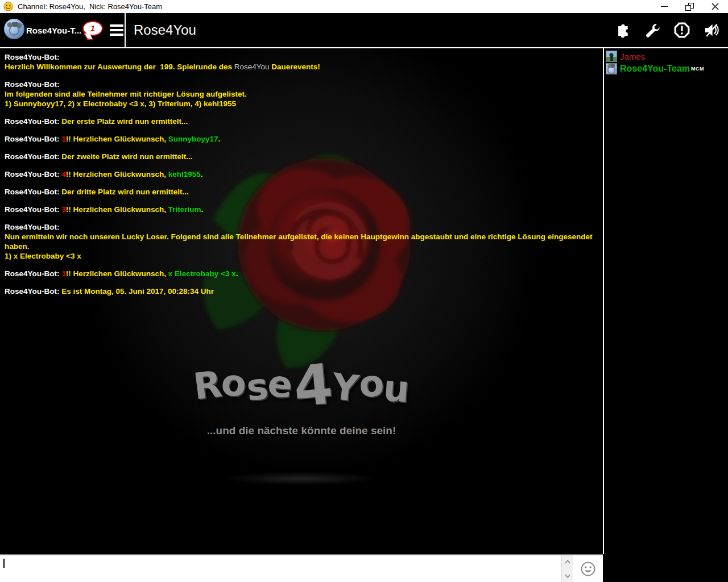 This screenshot has width=728, height=582. Describe the element at coordinates (126, 94) in the screenshot. I see `message-segment: Im folgenden sind alle Teilnehmer mit ri…` at that location.